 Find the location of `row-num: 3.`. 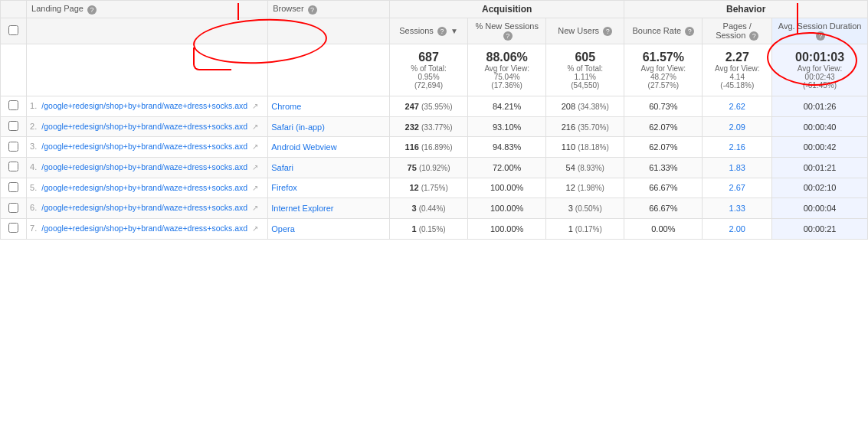

row-num: 3. is located at coordinates (34, 146).